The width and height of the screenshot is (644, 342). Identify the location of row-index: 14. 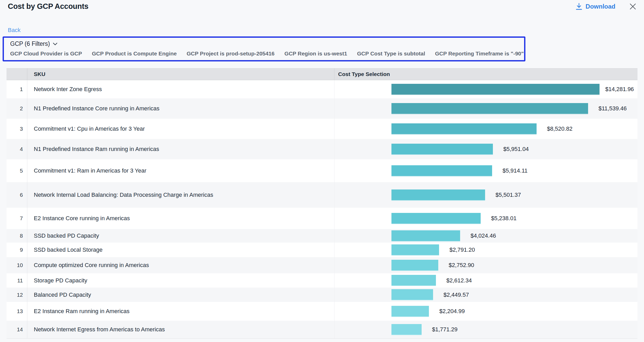
(17, 330).